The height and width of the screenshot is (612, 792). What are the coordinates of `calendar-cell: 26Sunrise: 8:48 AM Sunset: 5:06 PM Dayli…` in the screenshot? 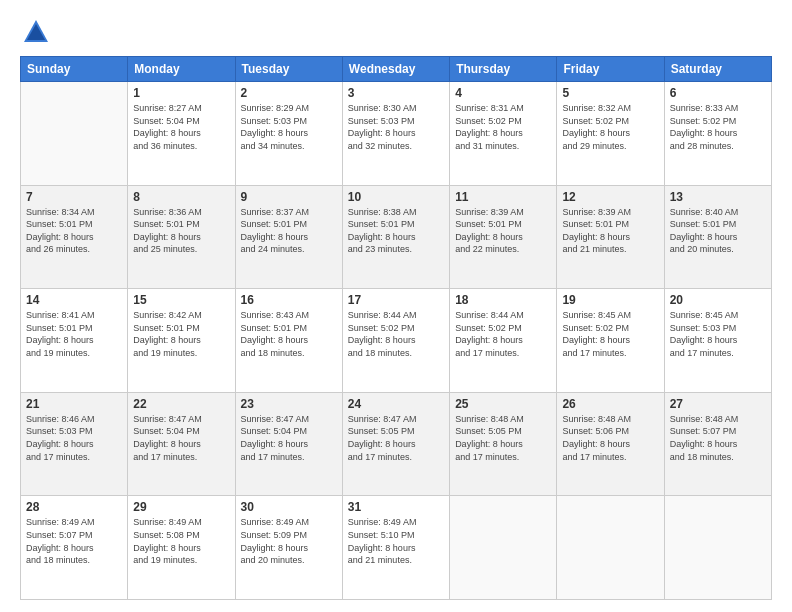 It's located at (610, 444).